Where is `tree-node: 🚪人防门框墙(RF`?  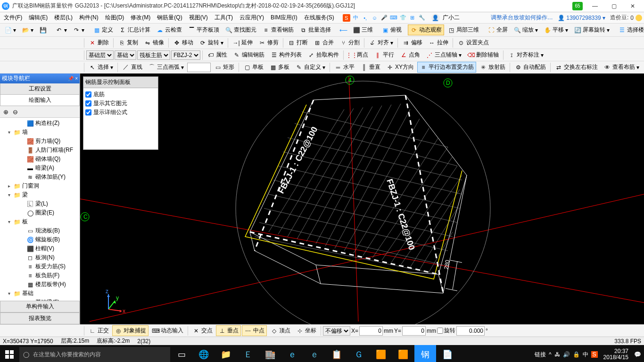 tree-node: 🚪人防门框墙(RF is located at coordinates (40, 150).